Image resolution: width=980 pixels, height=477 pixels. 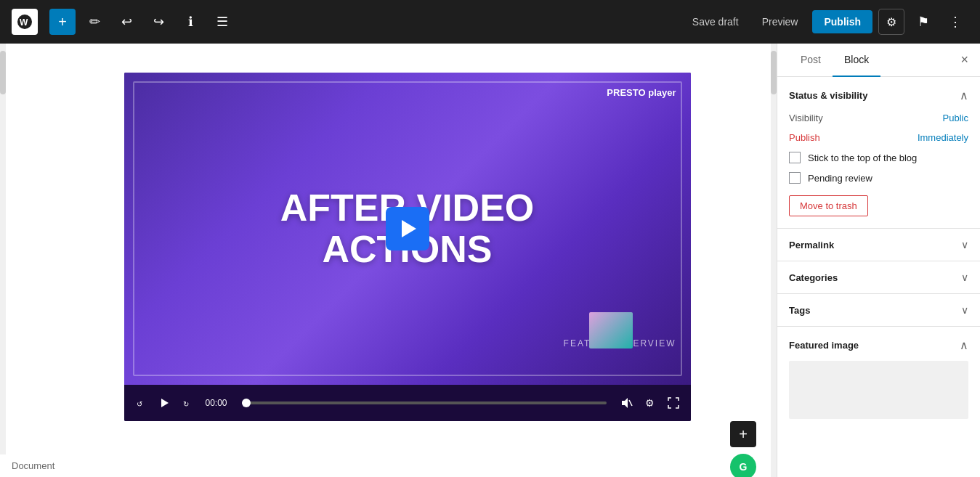 I want to click on flag-icon: ⚑, so click(x=923, y=22).